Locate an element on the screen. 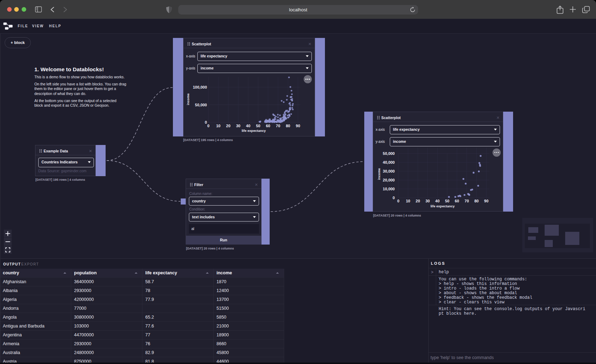 This screenshot has height=364, width=596. svg-text: 10,000 is located at coordinates (389, 189).